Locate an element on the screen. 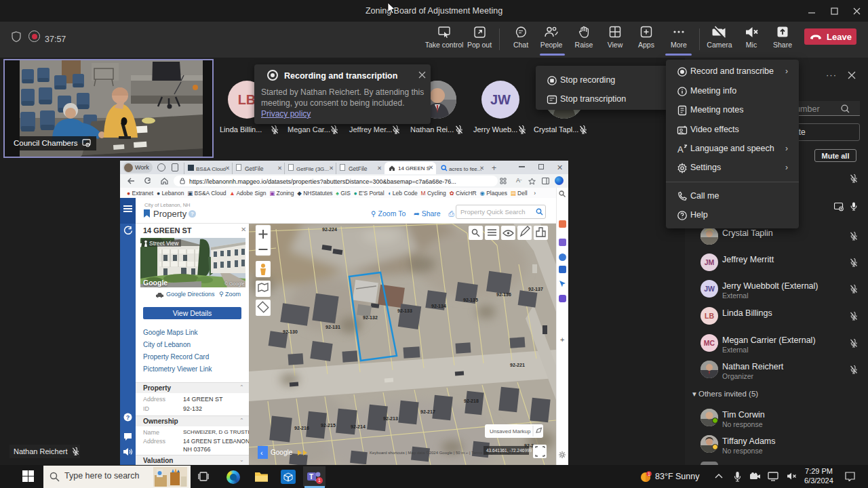 The height and width of the screenshot is (488, 868). svg-text: 92-135 is located at coordinates (471, 300).